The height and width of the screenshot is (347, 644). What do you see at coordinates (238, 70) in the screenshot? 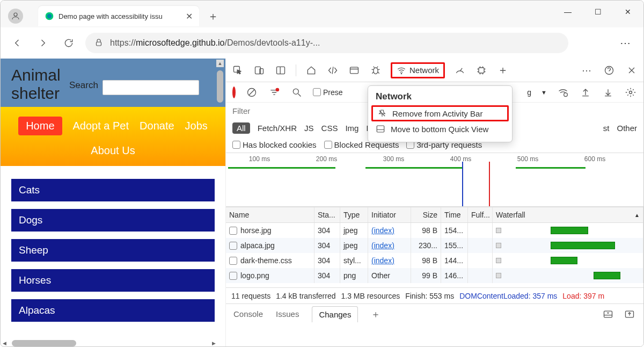
I see `inspect-icon` at bounding box center [238, 70].